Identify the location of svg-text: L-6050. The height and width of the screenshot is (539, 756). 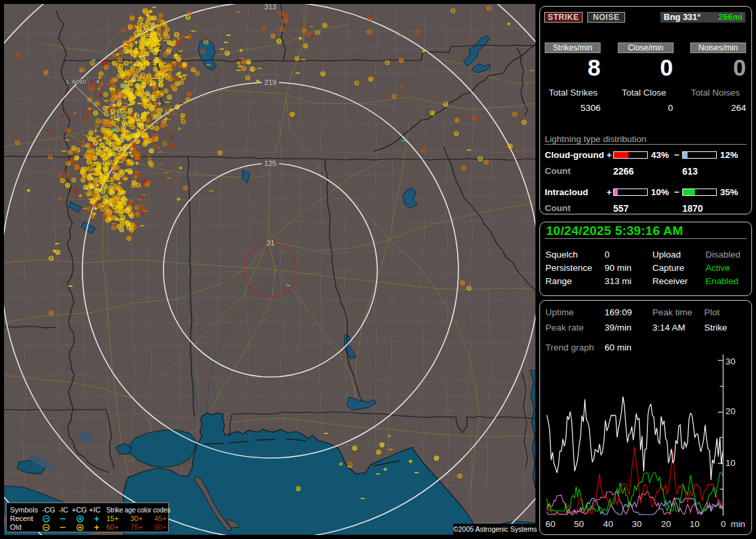
(76, 81).